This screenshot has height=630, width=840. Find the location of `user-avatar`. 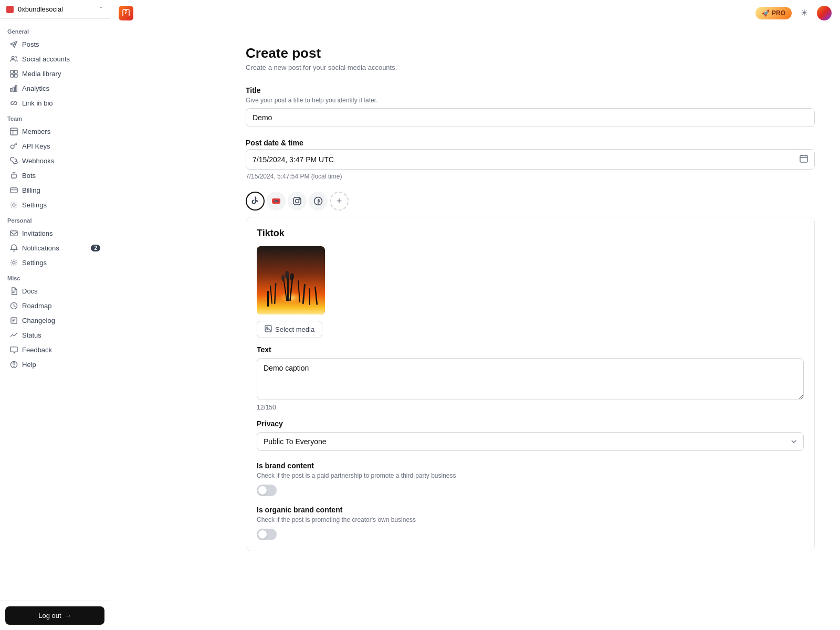

user-avatar is located at coordinates (824, 13).